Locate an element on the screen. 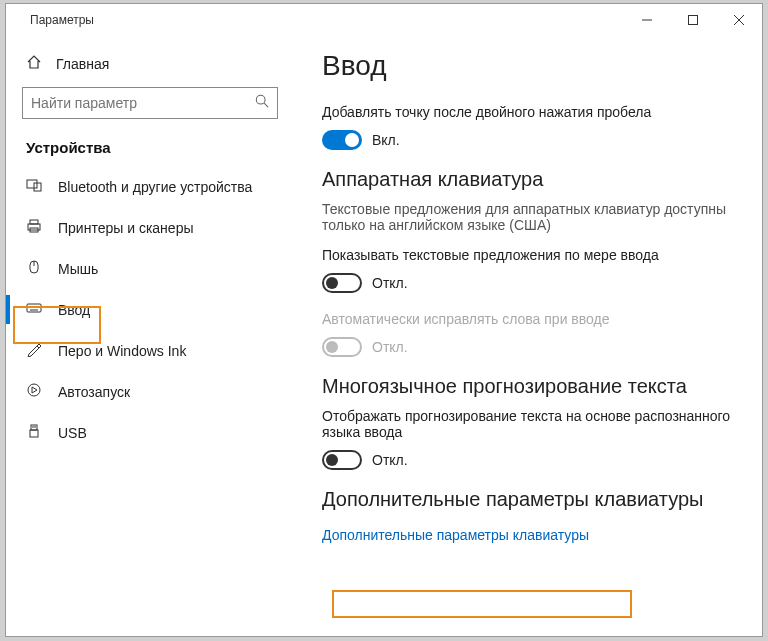  printer-icon is located at coordinates (34, 228).